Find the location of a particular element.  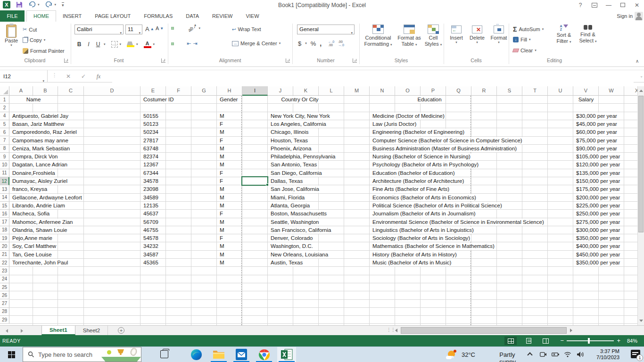

new-sheet-button: + is located at coordinates (121, 330).